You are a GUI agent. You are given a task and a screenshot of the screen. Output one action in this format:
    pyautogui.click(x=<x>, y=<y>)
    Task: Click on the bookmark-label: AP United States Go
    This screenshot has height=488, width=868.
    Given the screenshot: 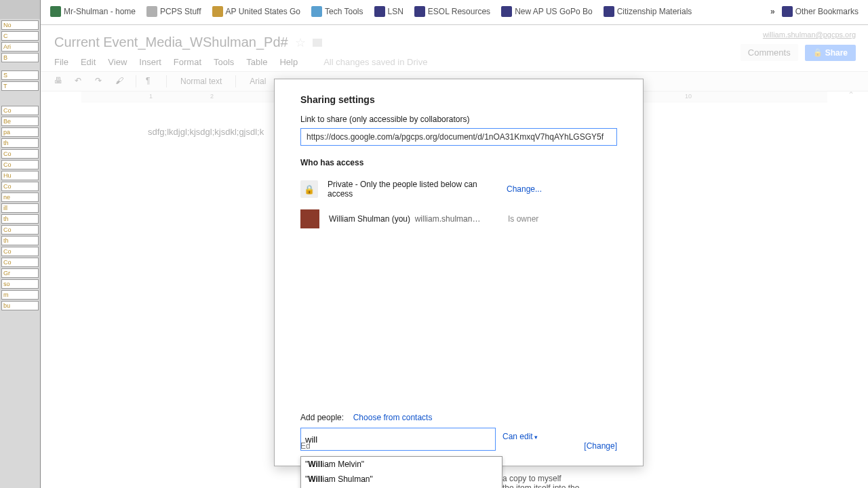 What is the action you would take?
    pyautogui.click(x=263, y=12)
    